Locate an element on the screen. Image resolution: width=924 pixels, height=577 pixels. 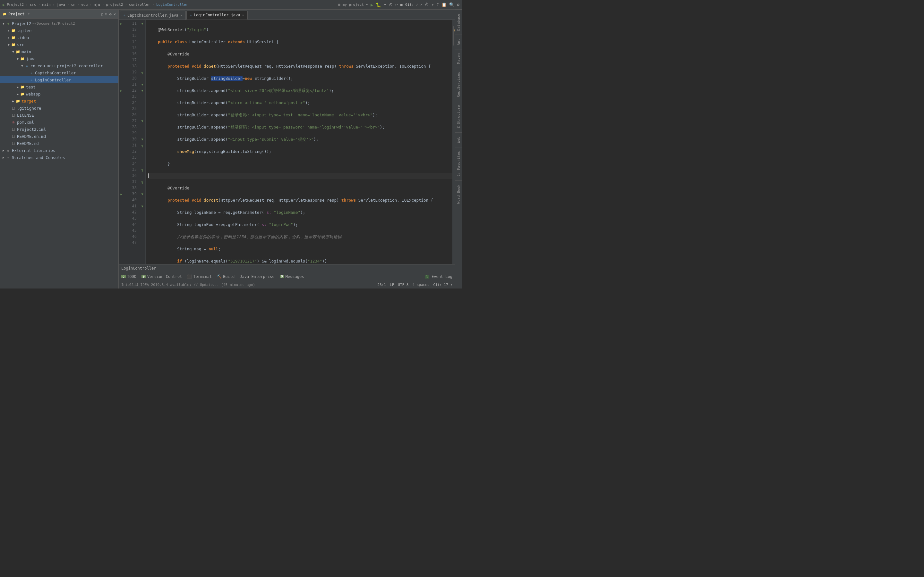
idea-update-info: IntelliJ IDEA 2019.3.4 available; // Upd… is located at coordinates (188, 285).